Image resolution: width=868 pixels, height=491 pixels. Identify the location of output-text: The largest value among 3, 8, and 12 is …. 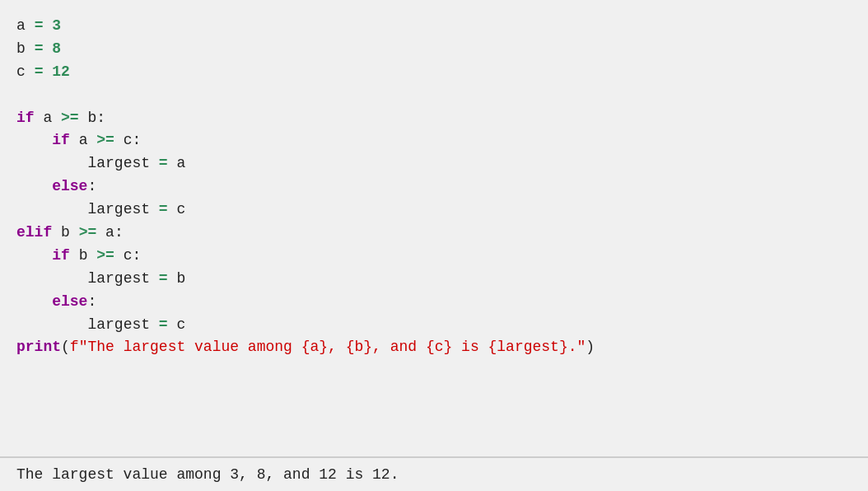
(208, 475).